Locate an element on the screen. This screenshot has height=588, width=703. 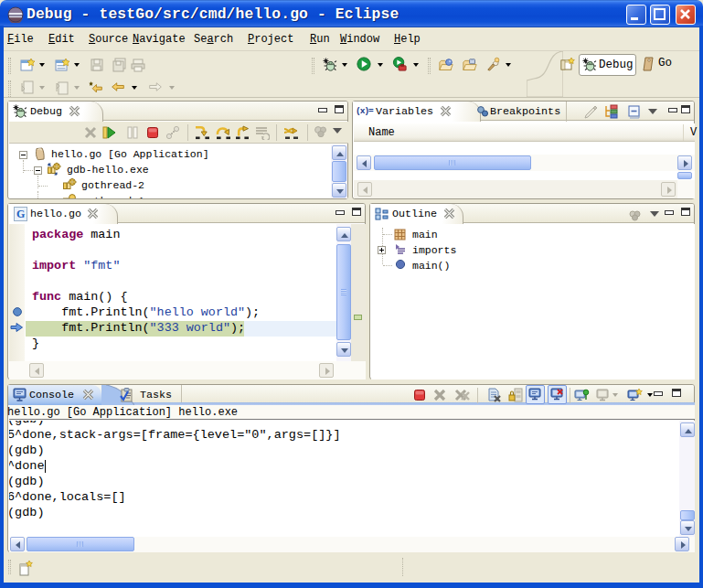
svg-text: G is located at coordinates (20, 214).